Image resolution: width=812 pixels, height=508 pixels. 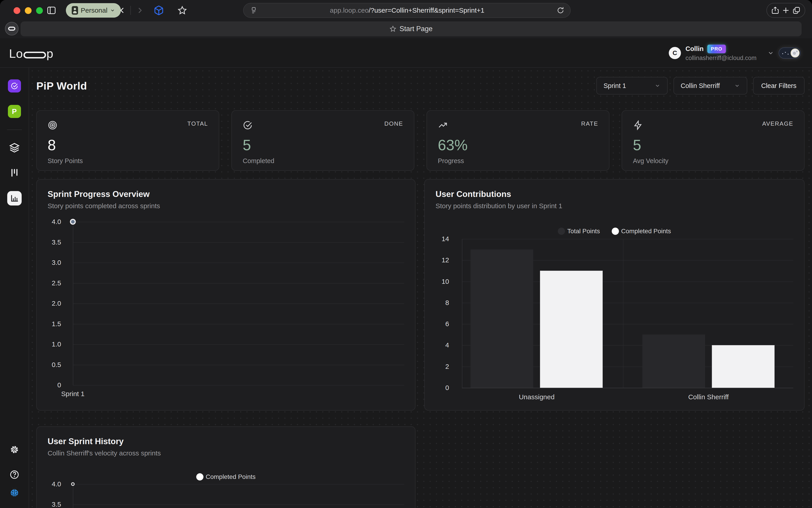 What do you see at coordinates (130, 10) in the screenshot?
I see `nav-separator` at bounding box center [130, 10].